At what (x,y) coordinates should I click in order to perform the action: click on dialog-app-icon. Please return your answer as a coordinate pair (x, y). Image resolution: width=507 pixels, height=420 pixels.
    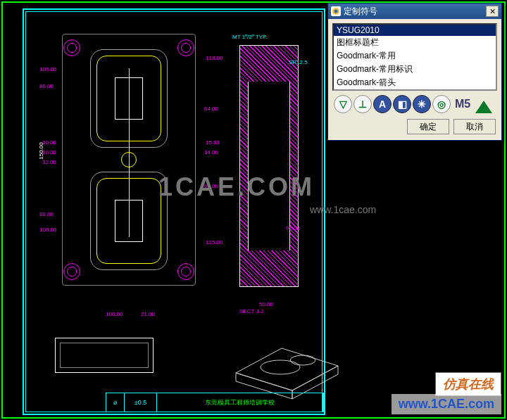
    Looking at the image, I should click on (336, 11).